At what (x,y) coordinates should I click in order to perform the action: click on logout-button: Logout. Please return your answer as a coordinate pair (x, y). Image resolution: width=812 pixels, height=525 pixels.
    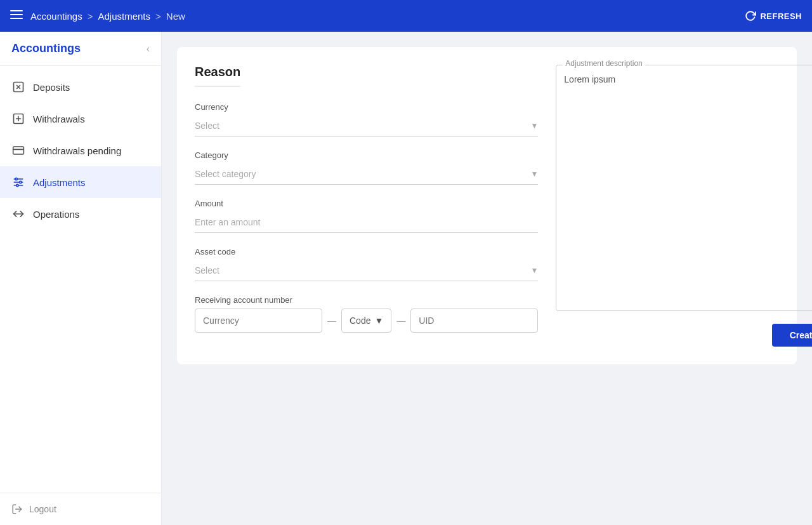
    Looking at the image, I should click on (81, 509).